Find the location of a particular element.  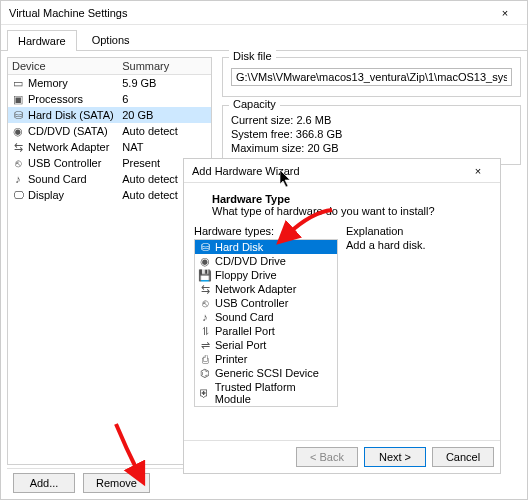

hardware-type-label: Parallel Port is located at coordinates (245, 331).